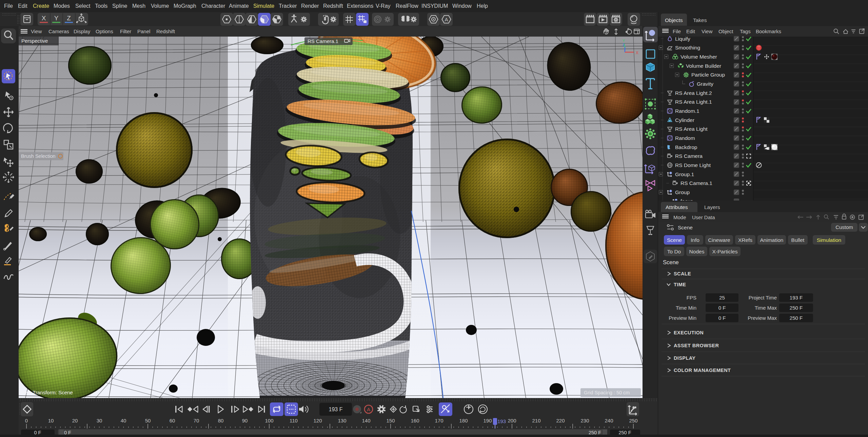 Image resolution: width=868 pixels, height=437 pixels. Describe the element at coordinates (689, 333) in the screenshot. I see `svg-text: EXECUTION` at that location.